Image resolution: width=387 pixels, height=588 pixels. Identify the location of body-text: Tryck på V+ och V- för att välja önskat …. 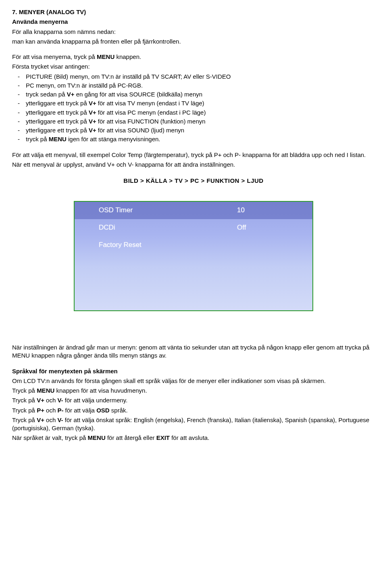
(194, 425).